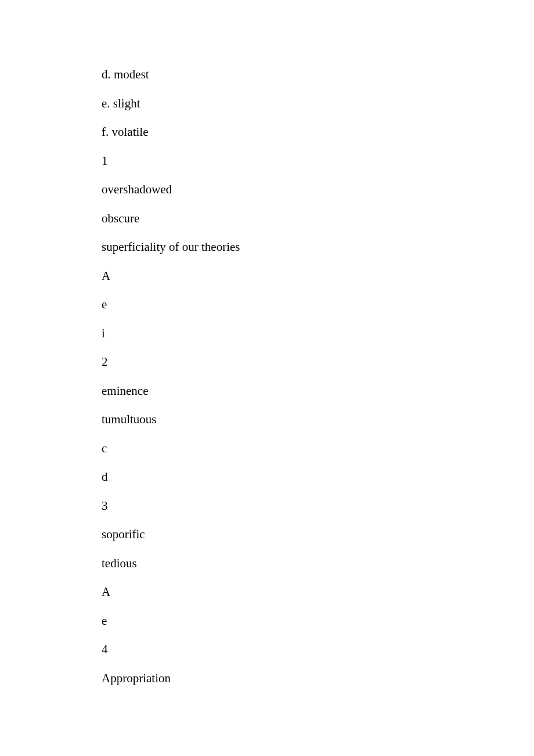  What do you see at coordinates (318, 678) in the screenshot?
I see `text-line: Appropriation` at bounding box center [318, 678].